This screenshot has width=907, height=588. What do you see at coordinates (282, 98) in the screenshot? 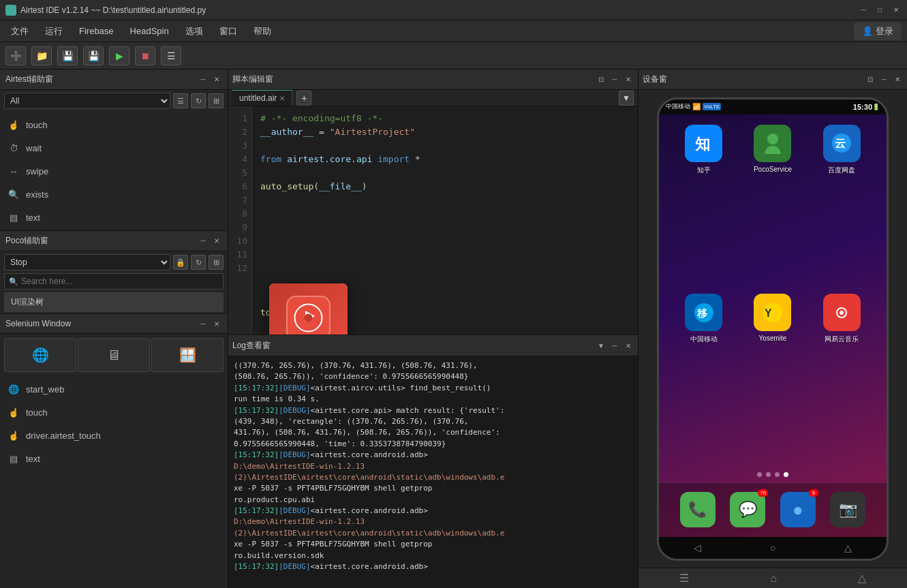
I see `tab-close-btn: ✕` at bounding box center [282, 98].